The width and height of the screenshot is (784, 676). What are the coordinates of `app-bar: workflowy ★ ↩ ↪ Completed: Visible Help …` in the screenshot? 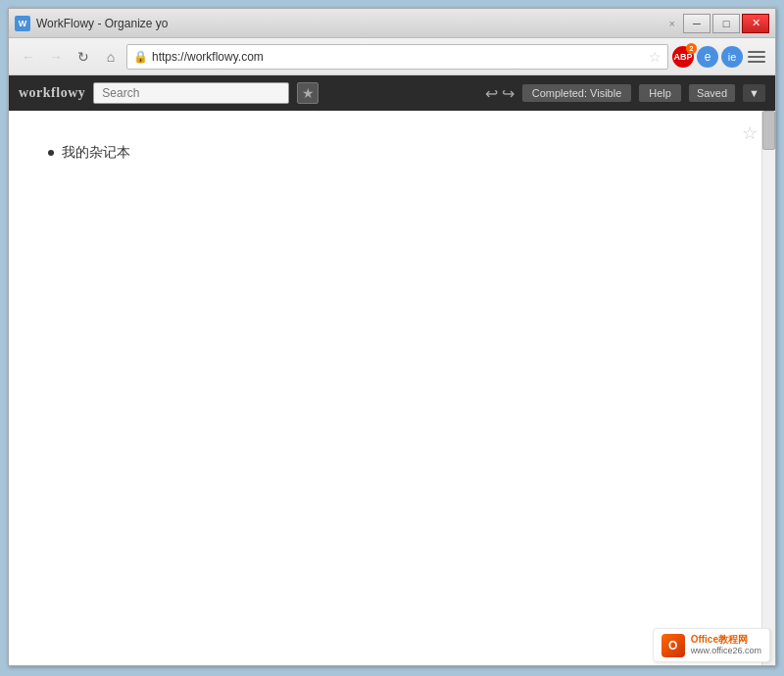 It's located at (392, 93).